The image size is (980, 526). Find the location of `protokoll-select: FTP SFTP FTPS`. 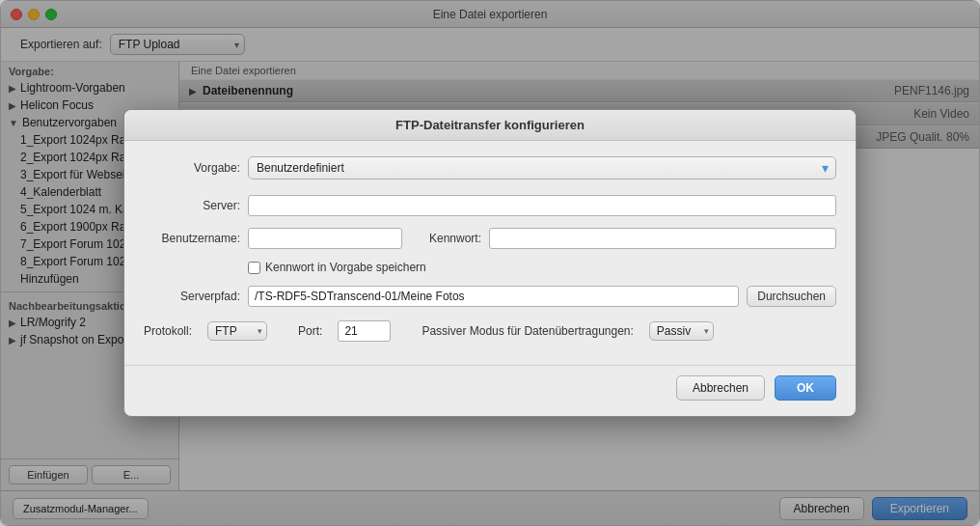

protokoll-select: FTP SFTP FTPS is located at coordinates (237, 331).